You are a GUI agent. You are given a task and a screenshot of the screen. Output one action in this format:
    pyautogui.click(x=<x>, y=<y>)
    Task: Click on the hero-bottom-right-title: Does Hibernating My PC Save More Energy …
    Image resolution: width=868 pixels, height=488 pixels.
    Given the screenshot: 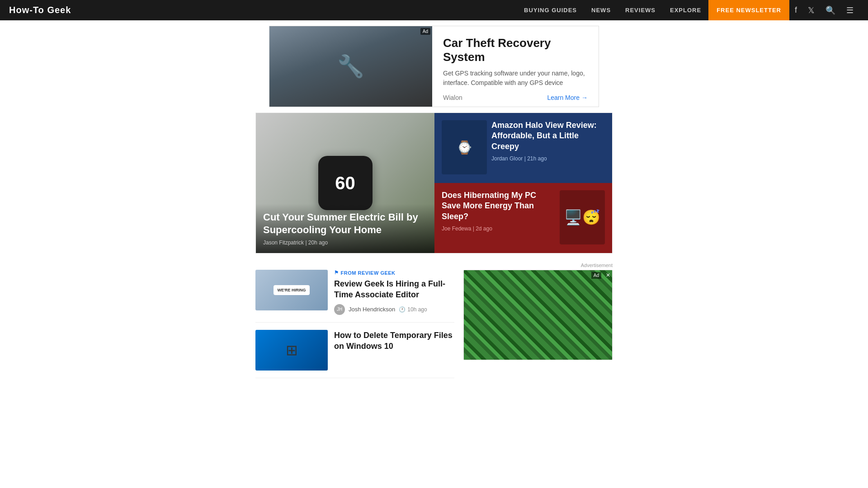 What is the action you would take?
    pyautogui.click(x=498, y=206)
    